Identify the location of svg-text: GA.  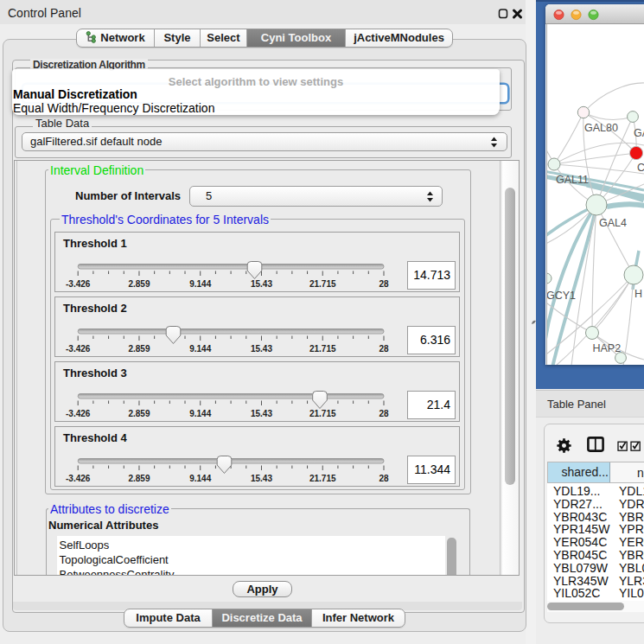
(639, 133).